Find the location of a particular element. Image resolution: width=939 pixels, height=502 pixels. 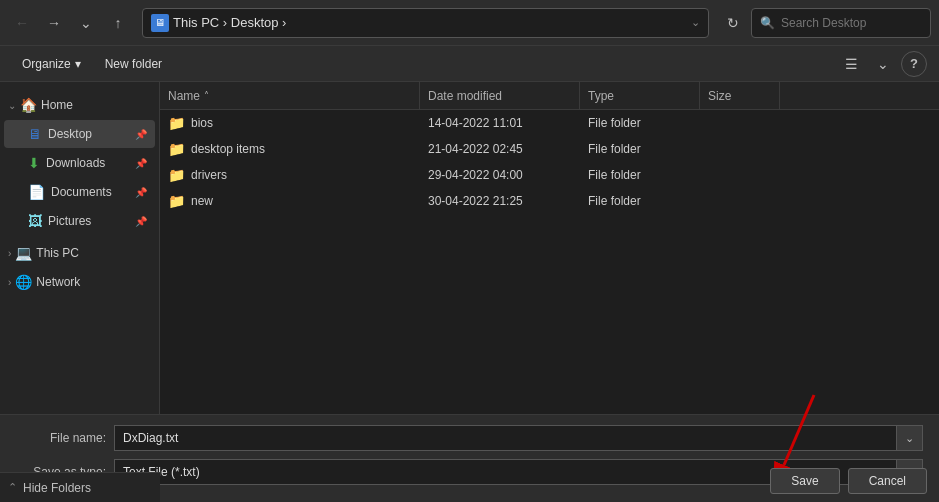

organize-label: Organize is located at coordinates (46, 64).